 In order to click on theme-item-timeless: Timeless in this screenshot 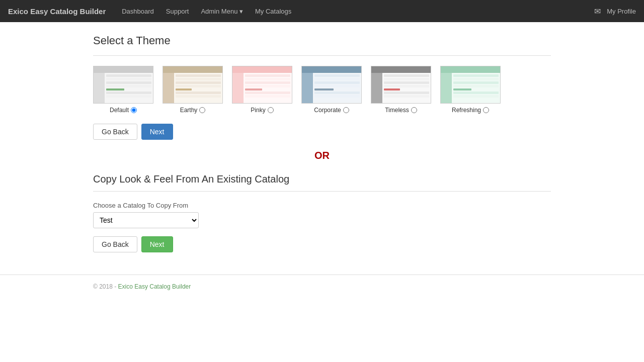, I will do `click(401, 89)`.